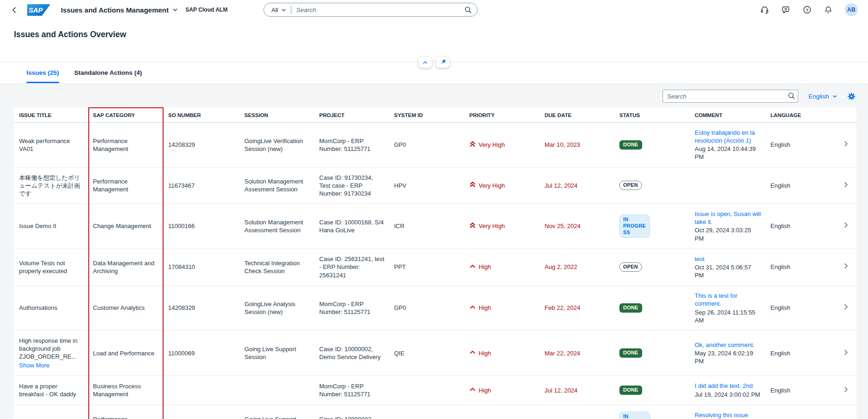  I want to click on col-comment: COMMENT, so click(728, 115).